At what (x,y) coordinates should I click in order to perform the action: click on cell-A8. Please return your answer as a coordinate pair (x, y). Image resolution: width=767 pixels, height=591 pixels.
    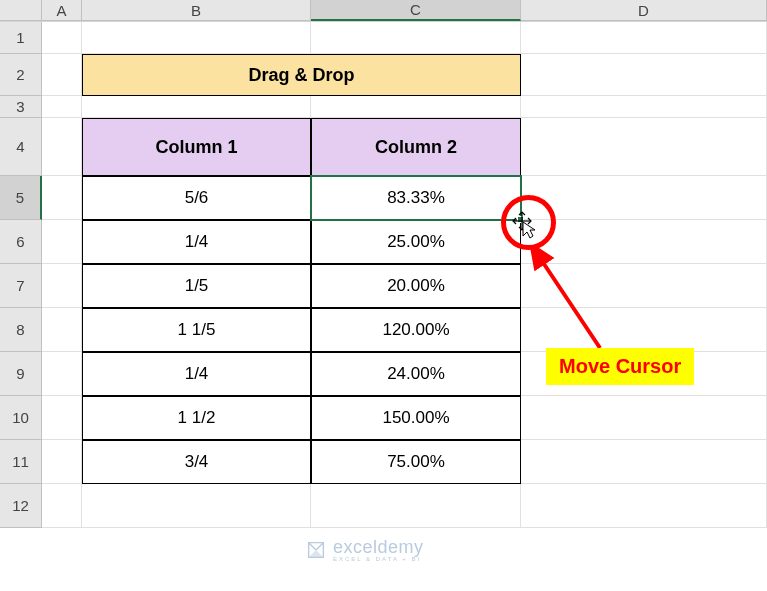
    Looking at the image, I should click on (62, 330).